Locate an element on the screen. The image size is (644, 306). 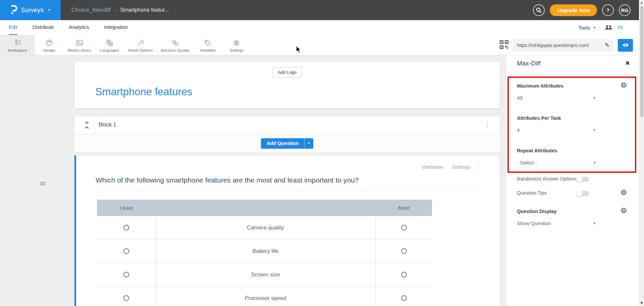
search-button is located at coordinates (539, 10).